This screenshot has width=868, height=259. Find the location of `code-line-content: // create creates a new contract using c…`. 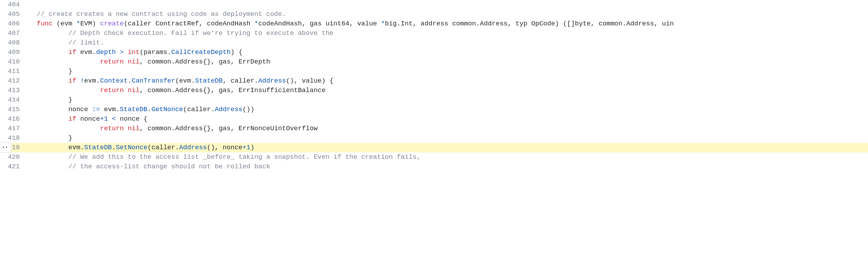

code-line-content: // create creates a new contract using c… is located at coordinates (451, 14).